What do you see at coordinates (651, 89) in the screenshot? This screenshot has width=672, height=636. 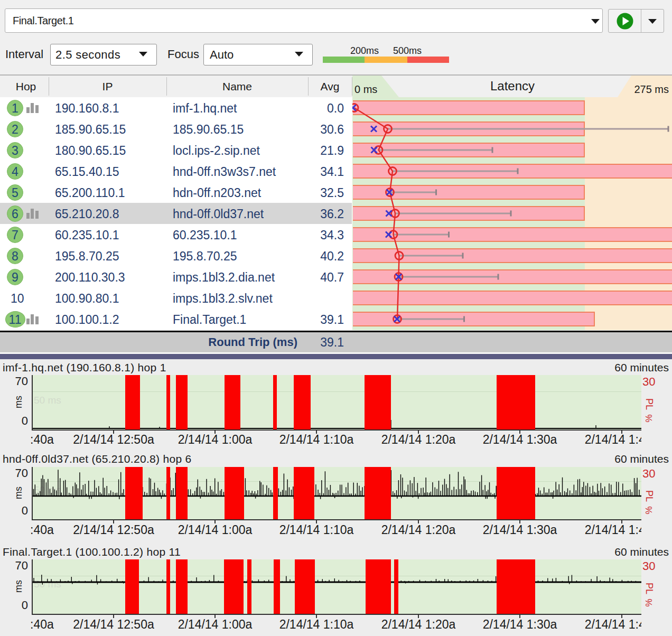 I see `svg-text: 275 ms` at bounding box center [651, 89].